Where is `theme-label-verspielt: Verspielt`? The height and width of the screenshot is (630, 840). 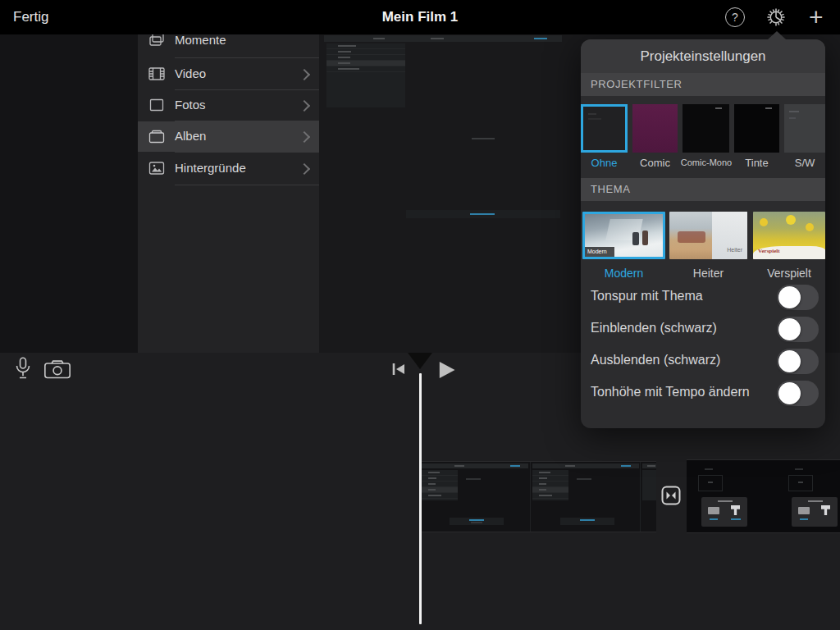
theme-label-verspielt: Verspielt is located at coordinates (789, 273).